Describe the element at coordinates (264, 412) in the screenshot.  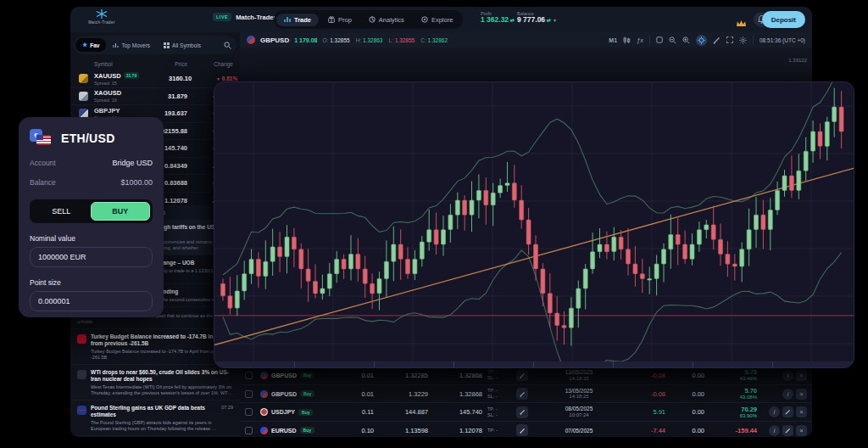
I see `usdjpy-flag-icon` at that location.